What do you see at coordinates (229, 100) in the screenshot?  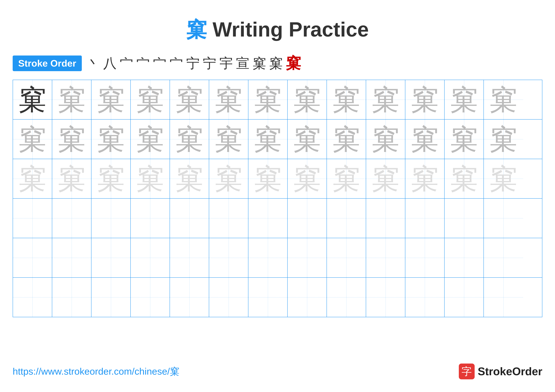 I see `grid-cell-1-6: 窠` at bounding box center [229, 100].